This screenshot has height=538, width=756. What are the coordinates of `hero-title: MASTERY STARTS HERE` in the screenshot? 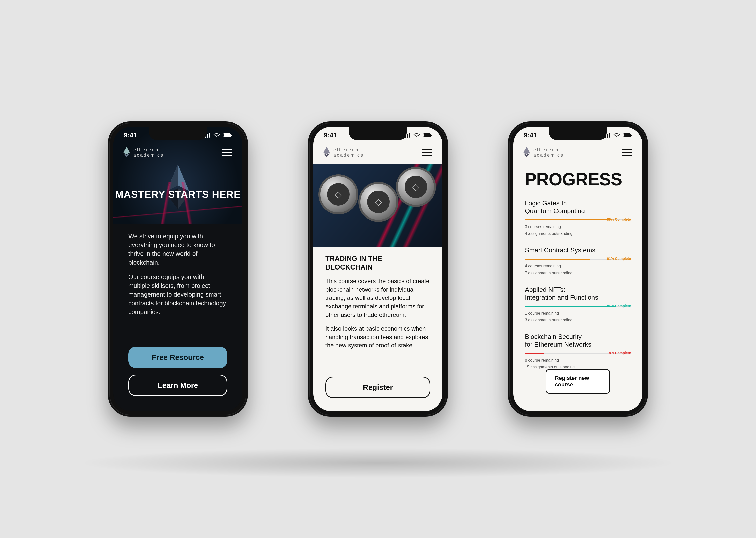 It's located at (178, 194).